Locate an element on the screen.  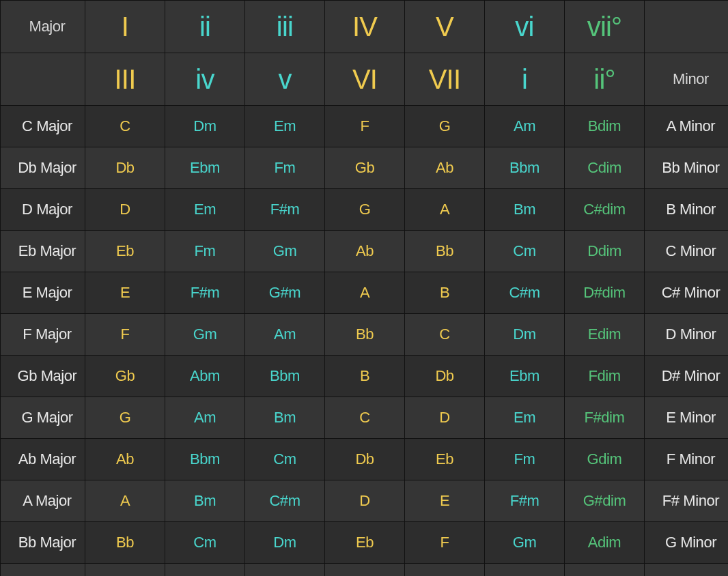
chord-cell: Fm is located at coordinates (524, 460).